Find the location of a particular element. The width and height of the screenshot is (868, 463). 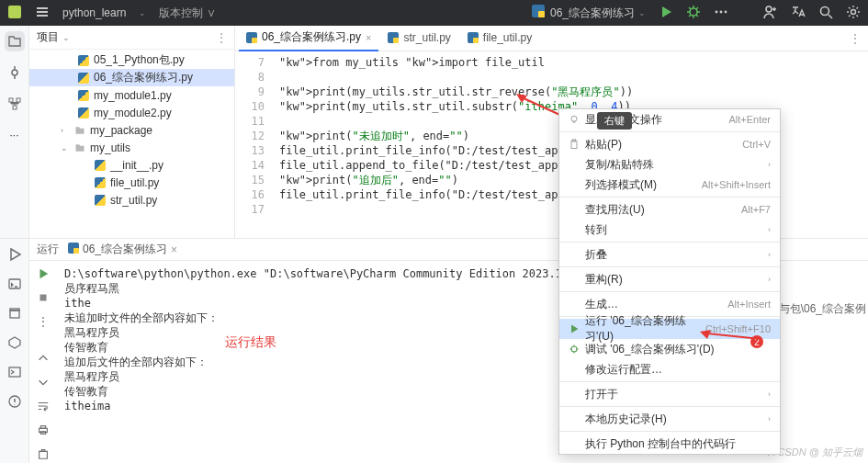

truncated-path: 块与包\06_综合案例 is located at coordinates (817, 309).